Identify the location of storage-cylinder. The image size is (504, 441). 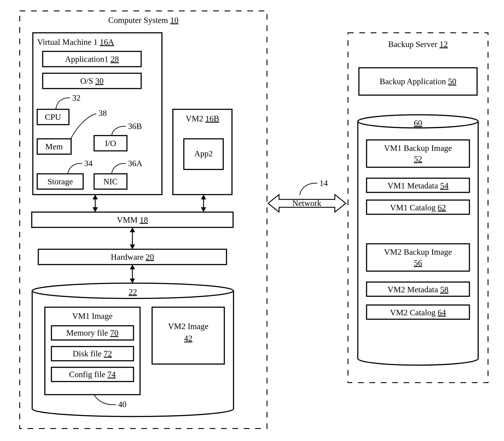
(133, 350).